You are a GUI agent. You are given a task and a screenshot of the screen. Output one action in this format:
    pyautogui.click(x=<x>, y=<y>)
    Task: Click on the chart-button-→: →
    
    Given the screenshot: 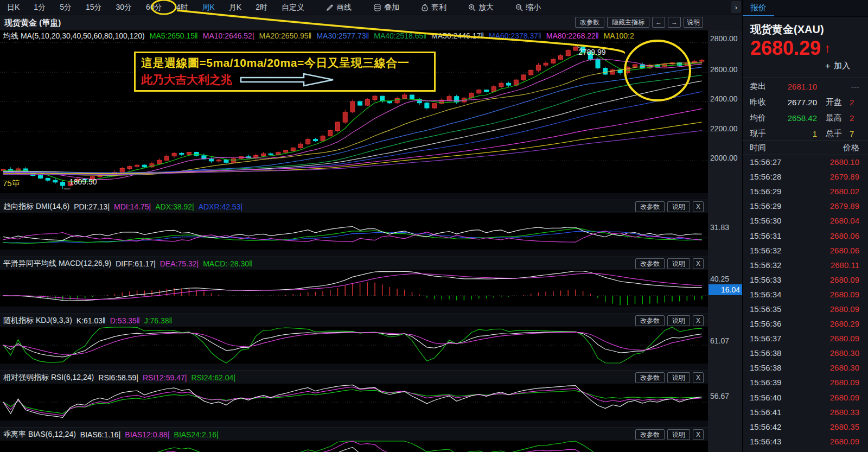 What is the action you would take?
    pyautogui.click(x=674, y=22)
    